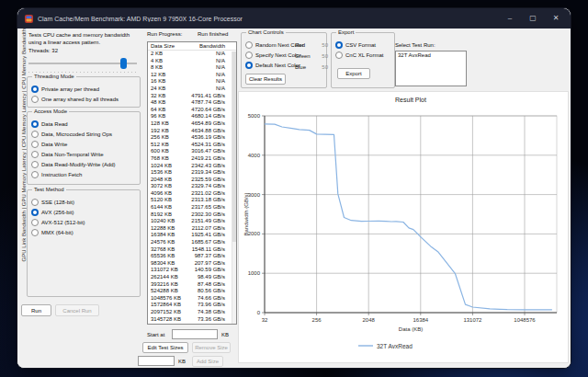  Describe the element at coordinates (192, 222) in the screenshot. I see `table-row: 10240 KB2151.49 GB/s` at that location.